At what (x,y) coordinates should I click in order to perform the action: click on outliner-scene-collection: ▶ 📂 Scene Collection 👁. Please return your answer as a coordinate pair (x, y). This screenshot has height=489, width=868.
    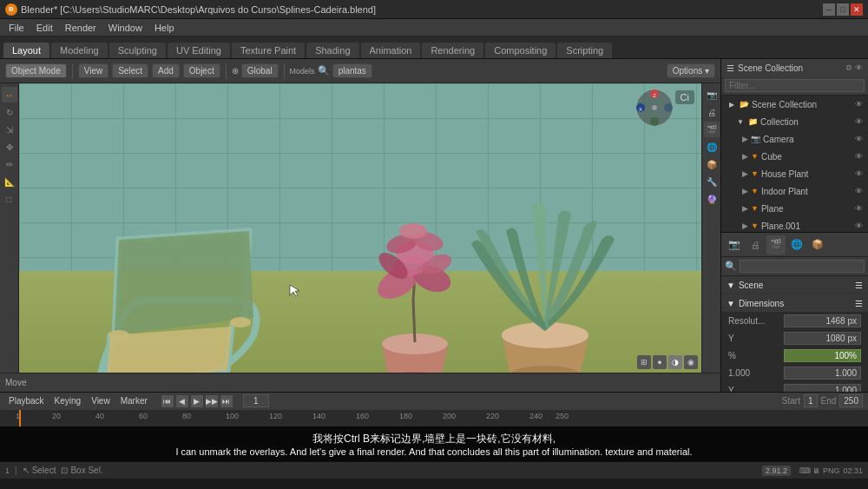
    Looking at the image, I should click on (795, 104).